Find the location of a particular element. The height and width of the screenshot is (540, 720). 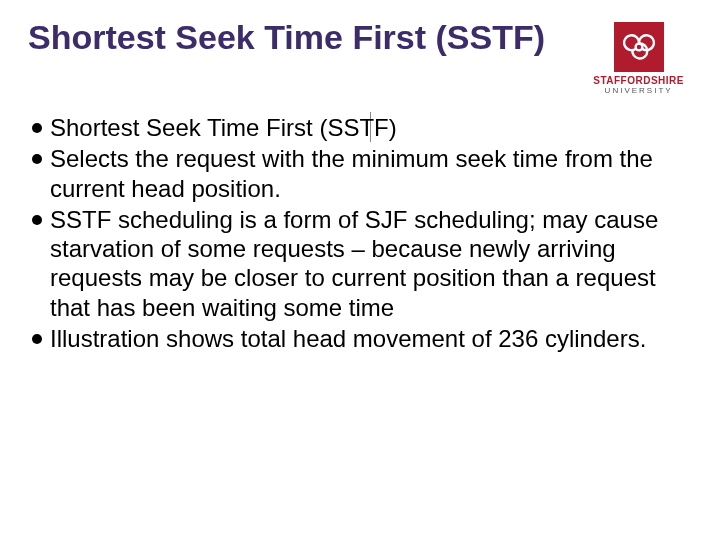

logo-text-sub: UNIVERSITY is located at coordinates (639, 90).